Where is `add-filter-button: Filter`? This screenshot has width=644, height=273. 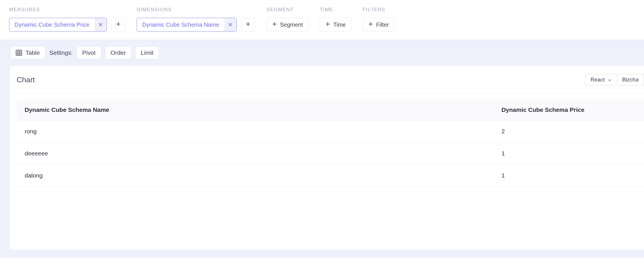
add-filter-button: Filter is located at coordinates (378, 25).